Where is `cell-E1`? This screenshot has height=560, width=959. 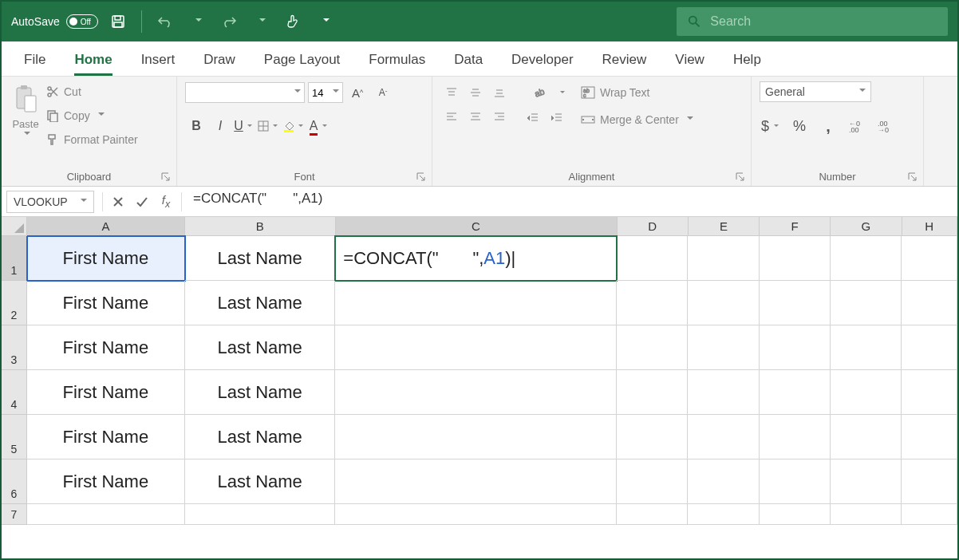 cell-E1 is located at coordinates (723, 258).